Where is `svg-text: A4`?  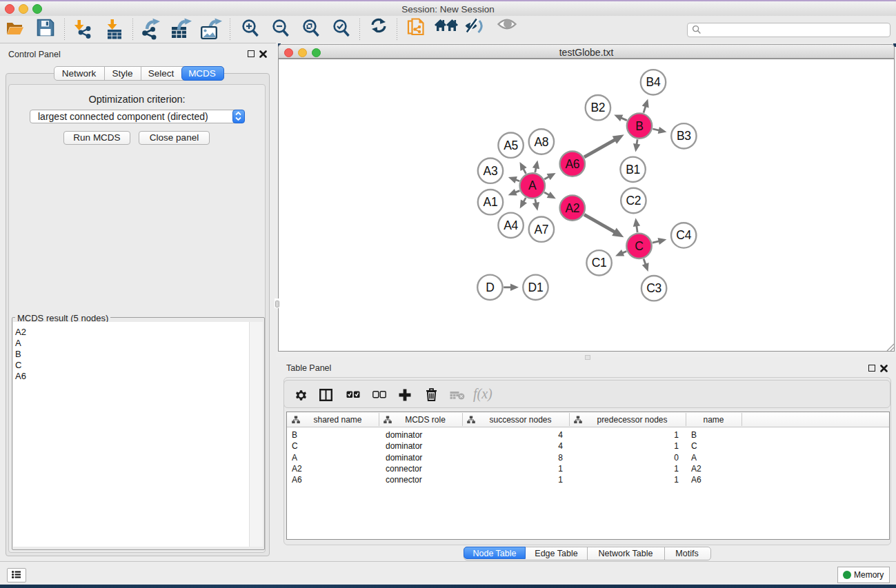 svg-text: A4 is located at coordinates (510, 225).